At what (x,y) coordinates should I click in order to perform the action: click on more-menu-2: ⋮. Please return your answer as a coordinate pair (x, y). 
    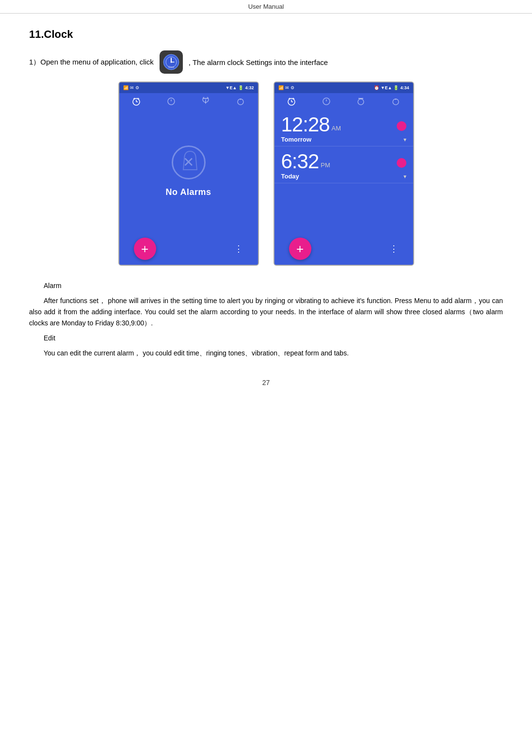
    Looking at the image, I should click on (394, 249).